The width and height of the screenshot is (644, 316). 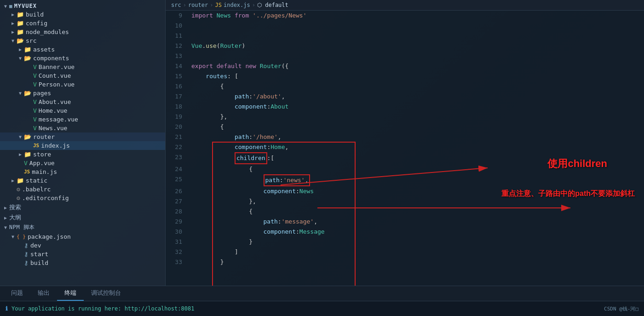 I want to click on assets-arrow: ▶, so click(x=20, y=50).